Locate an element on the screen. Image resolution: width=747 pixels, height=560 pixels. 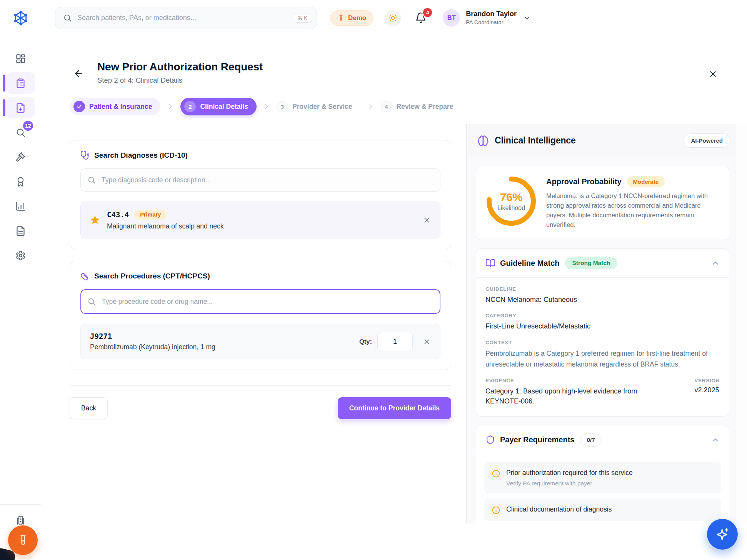
award-icon is located at coordinates (21, 182).